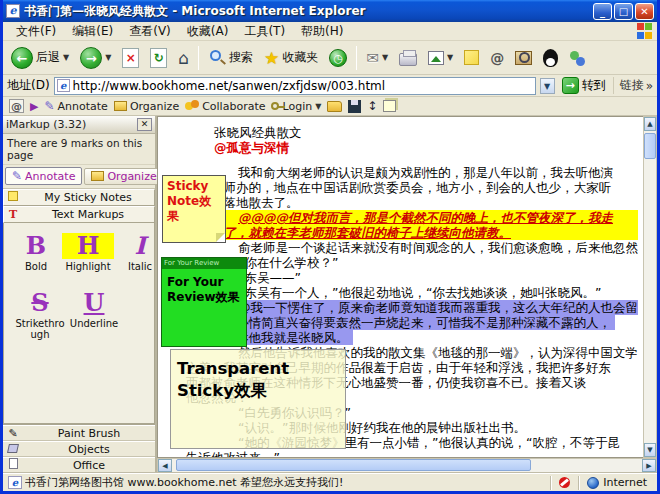 The image size is (660, 494). I want to click on forward-button: → ▼, so click(96, 58).